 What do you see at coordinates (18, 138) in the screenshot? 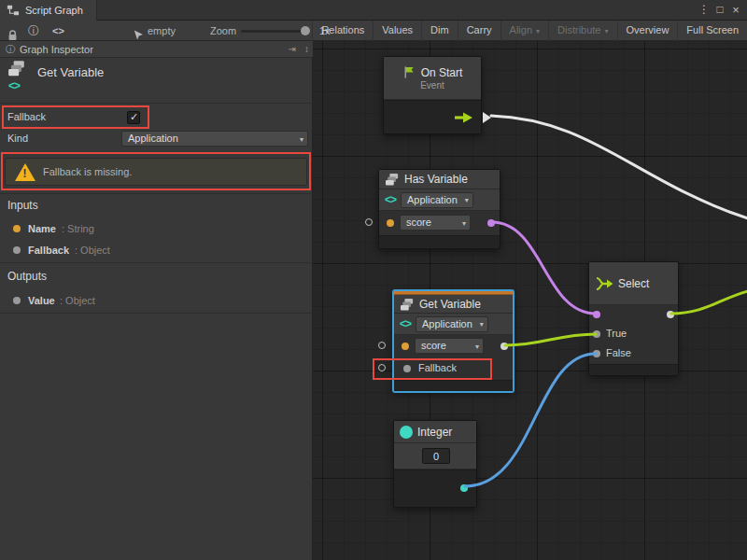
I see `kind-field-label: Kind` at bounding box center [18, 138].